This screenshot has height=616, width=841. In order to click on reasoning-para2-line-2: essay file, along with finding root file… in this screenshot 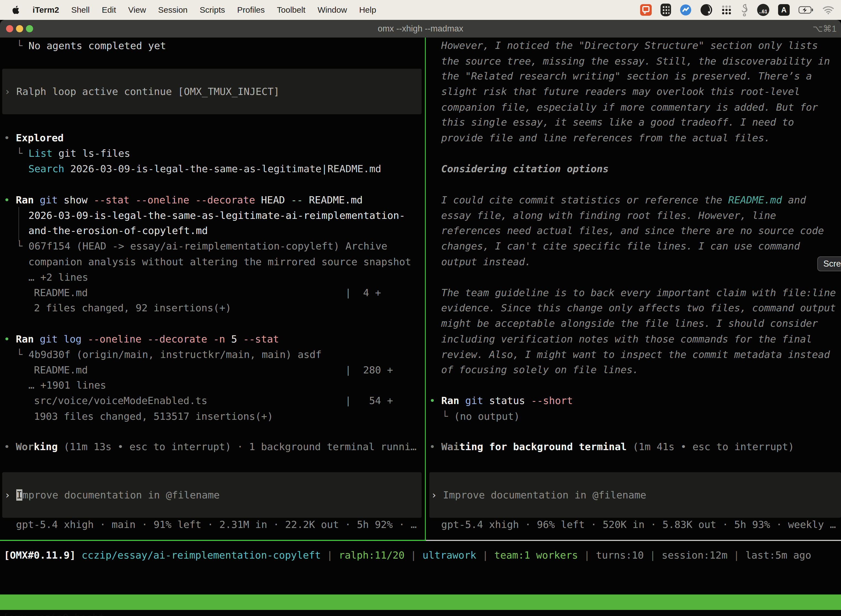, I will do `click(609, 216)`.